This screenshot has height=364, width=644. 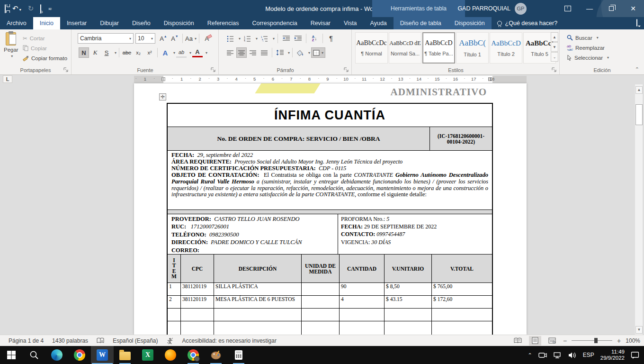 I want to click on tab-ayuda: Ayuda, so click(x=379, y=23).